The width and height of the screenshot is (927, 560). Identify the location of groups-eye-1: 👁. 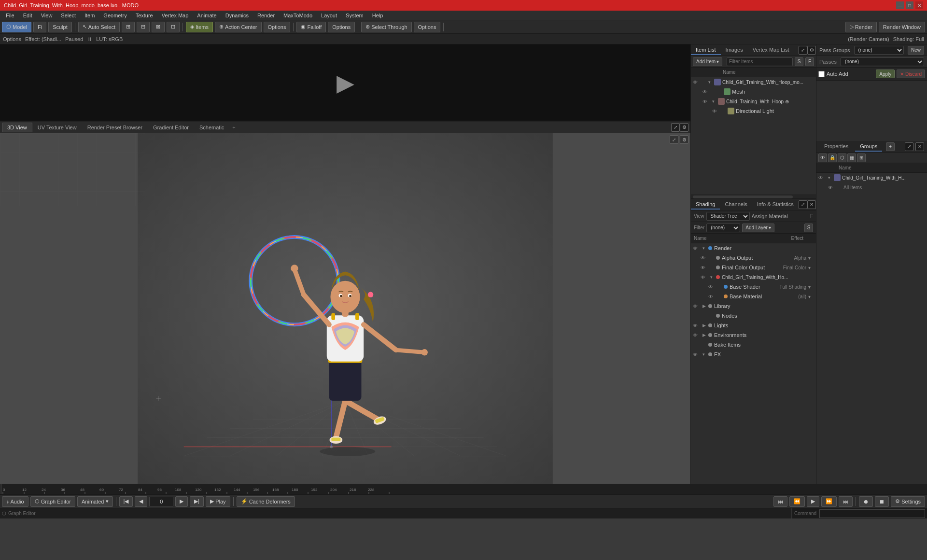
(831, 187).